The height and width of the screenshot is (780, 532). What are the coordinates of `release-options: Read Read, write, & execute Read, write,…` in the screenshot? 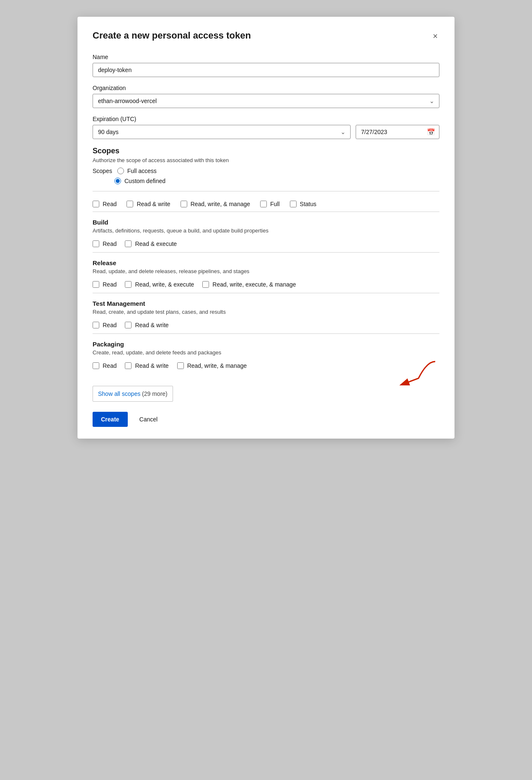 It's located at (266, 284).